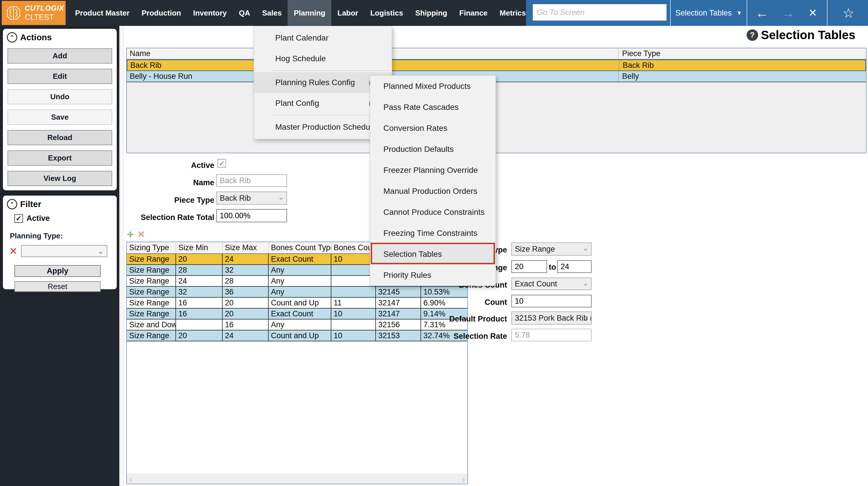  Describe the element at coordinates (433, 86) in the screenshot. I see `submenu-item-planned-mixed-products: Planned Mixed Products` at that location.